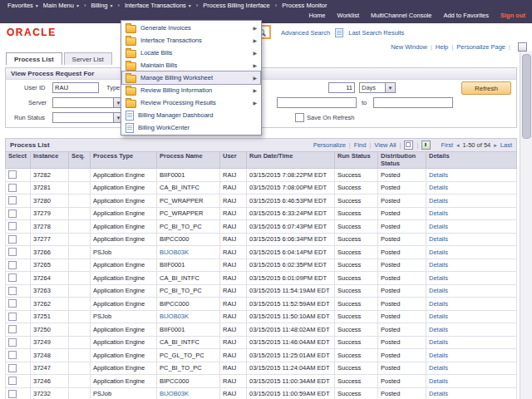  What do you see at coordinates (189, 160) in the screenshot?
I see `column-header: Process Name` at bounding box center [189, 160].